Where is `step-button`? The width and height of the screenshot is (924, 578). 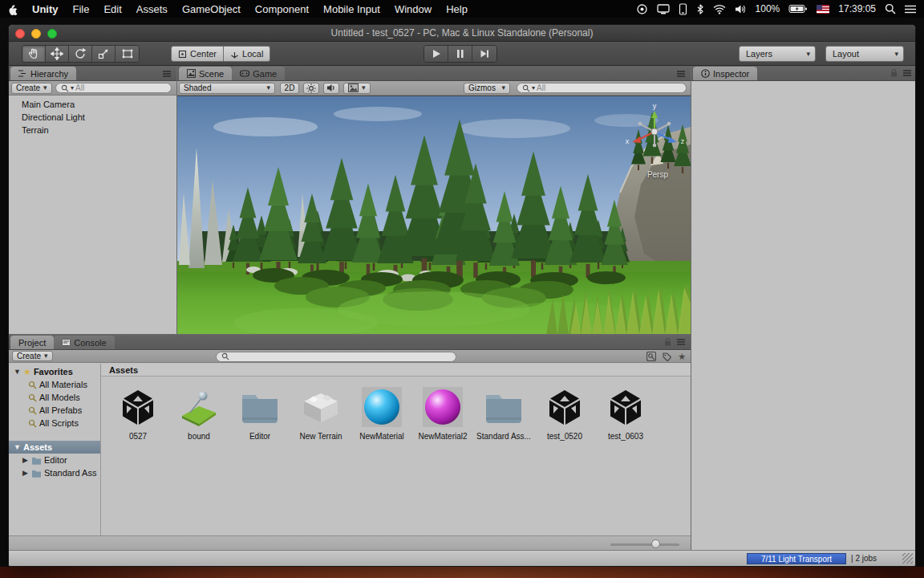
step-button is located at coordinates (484, 54).